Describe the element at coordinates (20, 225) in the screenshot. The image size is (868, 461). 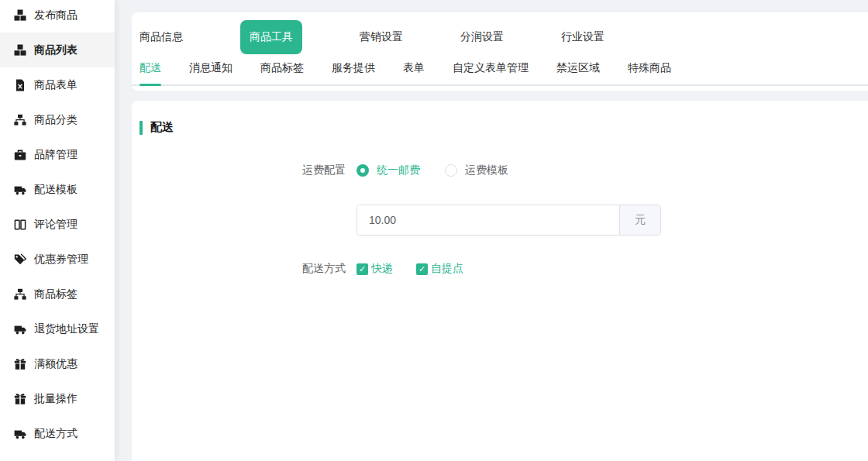
I see `columns-icon` at that location.